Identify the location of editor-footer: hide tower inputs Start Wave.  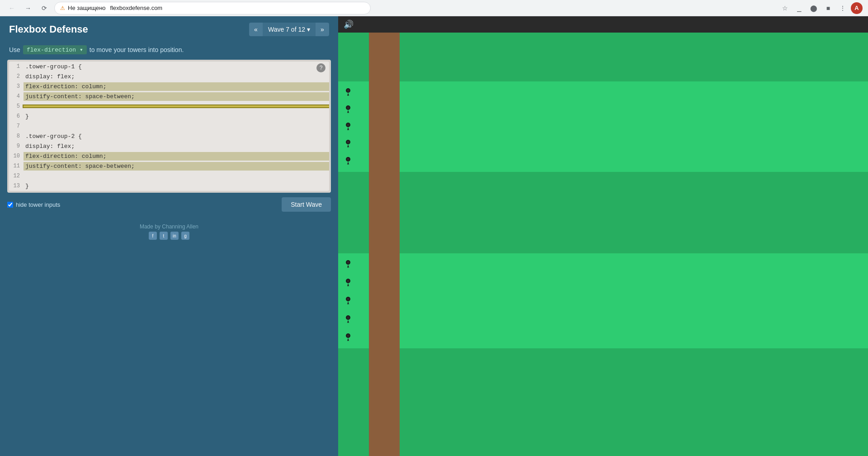
(169, 204).